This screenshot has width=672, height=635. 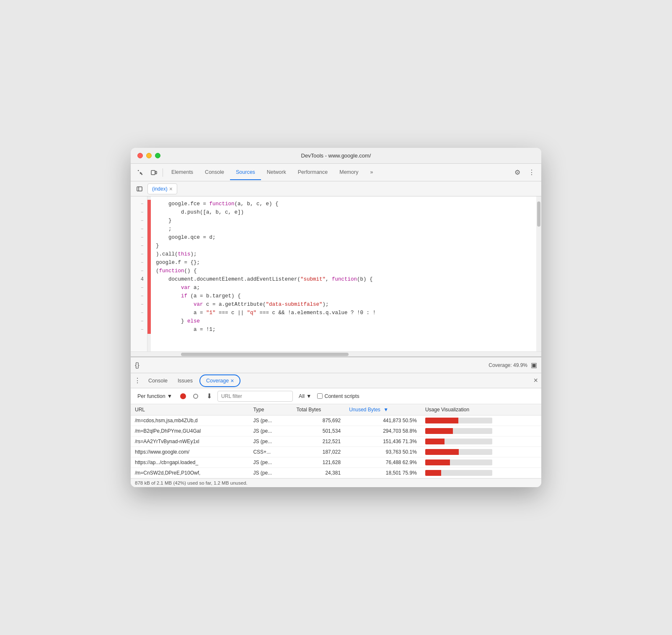 I want to click on code-line: ;, so click(x=346, y=229).